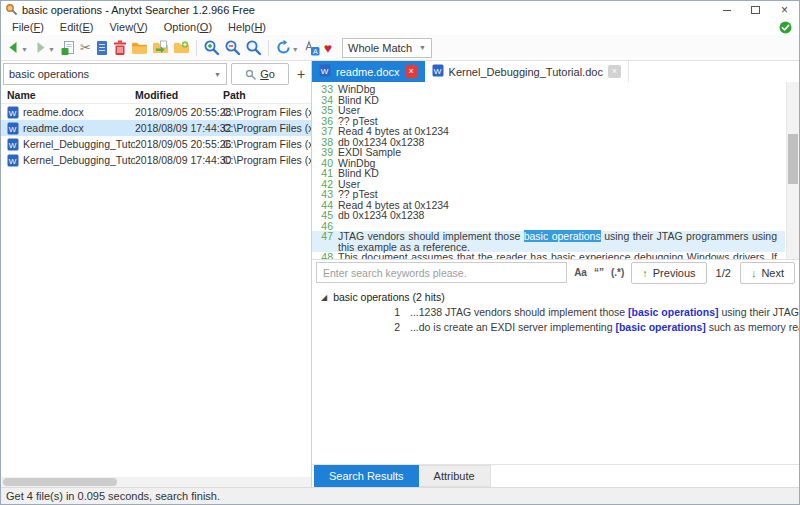 This screenshot has height=505, width=800. Describe the element at coordinates (120, 48) in the screenshot. I see `delete-button` at that location.